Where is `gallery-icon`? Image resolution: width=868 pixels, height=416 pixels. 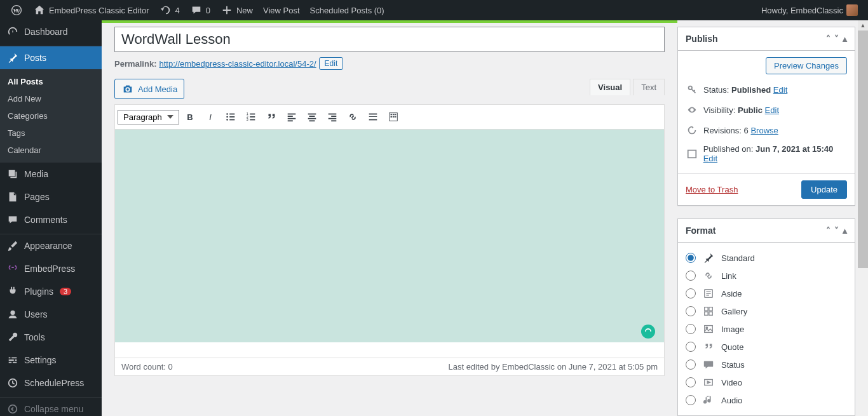 gallery-icon is located at coordinates (709, 311).